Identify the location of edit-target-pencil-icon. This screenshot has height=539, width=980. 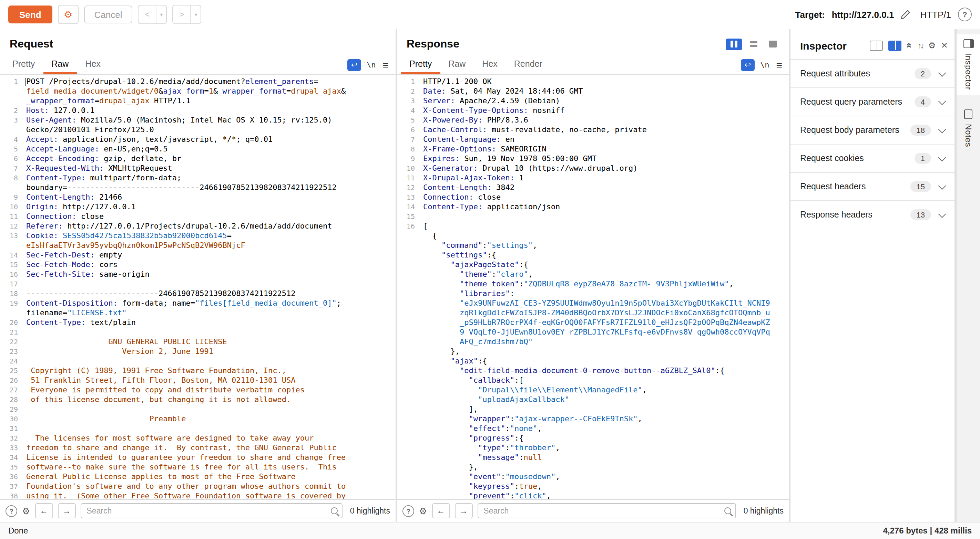
(905, 14).